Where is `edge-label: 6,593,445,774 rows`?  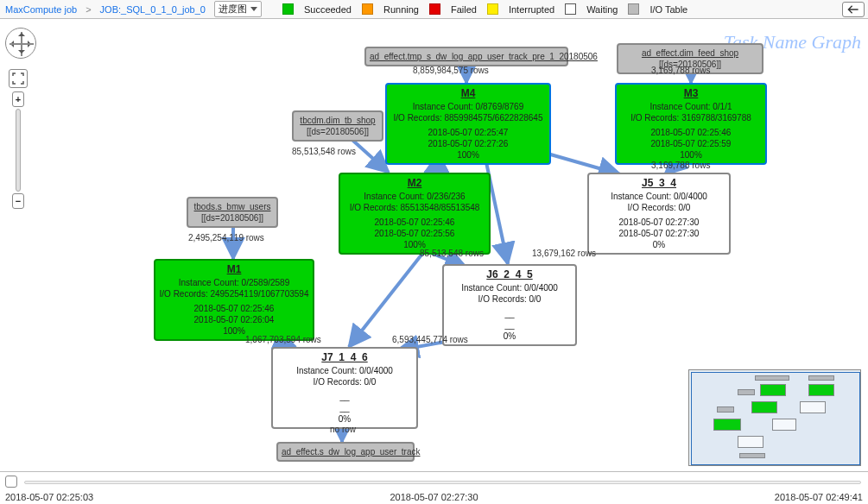 edge-label: 6,593,445,774 rows is located at coordinates (430, 340).